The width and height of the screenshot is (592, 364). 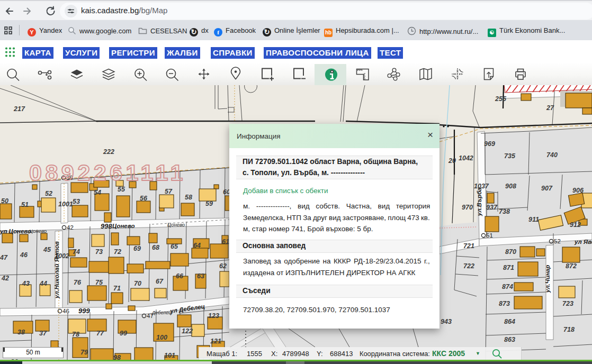 I want to click on svg-text: 67, so click(x=160, y=281).